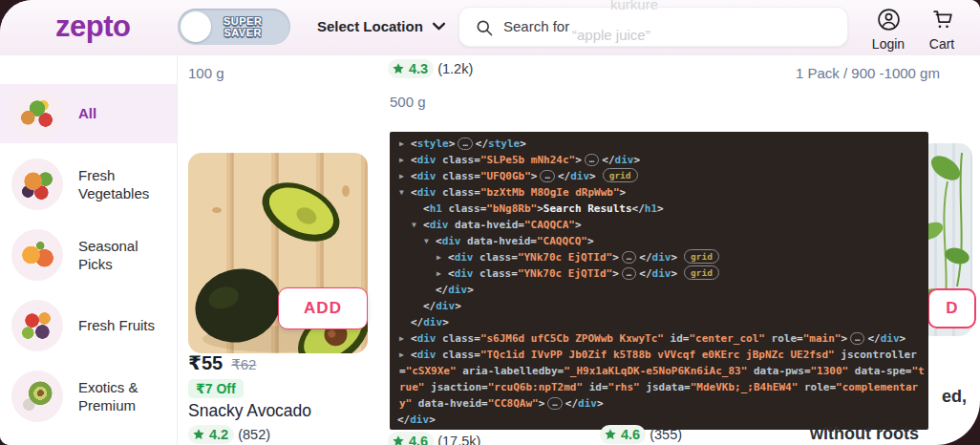 Image resolution: width=980 pixels, height=445 pixels. I want to click on product-rating: 4.6 (17.5k), so click(434, 438).